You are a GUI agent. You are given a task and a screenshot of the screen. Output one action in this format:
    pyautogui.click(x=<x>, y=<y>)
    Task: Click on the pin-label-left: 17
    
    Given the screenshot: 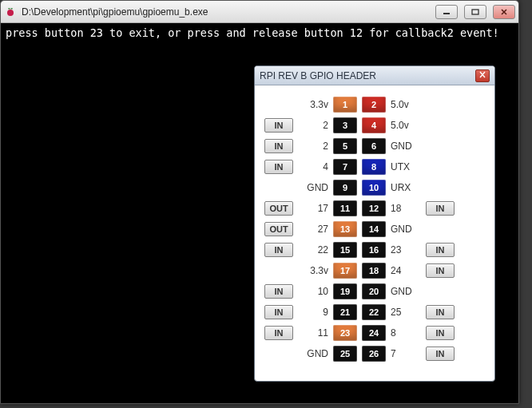 What is the action you would take?
    pyautogui.click(x=313, y=208)
    